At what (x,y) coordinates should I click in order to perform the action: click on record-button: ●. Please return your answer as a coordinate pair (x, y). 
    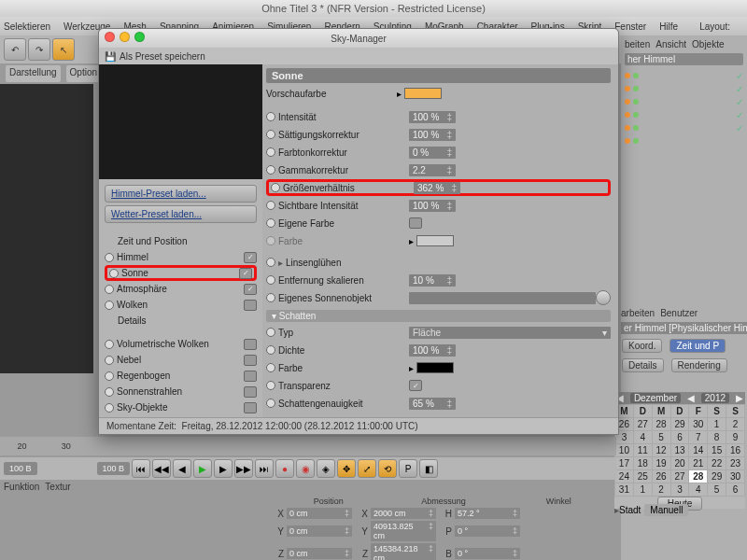
    Looking at the image, I should click on (285, 469).